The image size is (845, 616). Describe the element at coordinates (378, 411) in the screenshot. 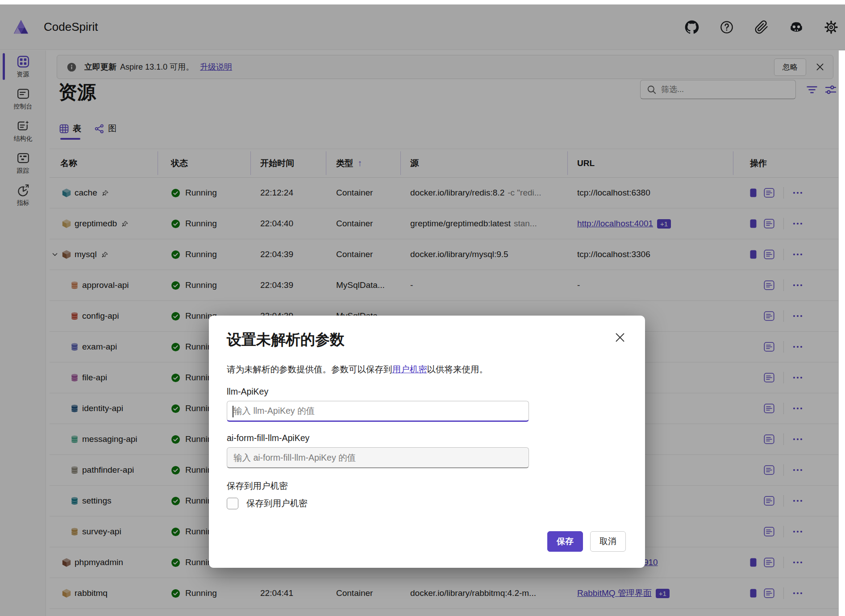

I see `llm-apikey-input` at that location.